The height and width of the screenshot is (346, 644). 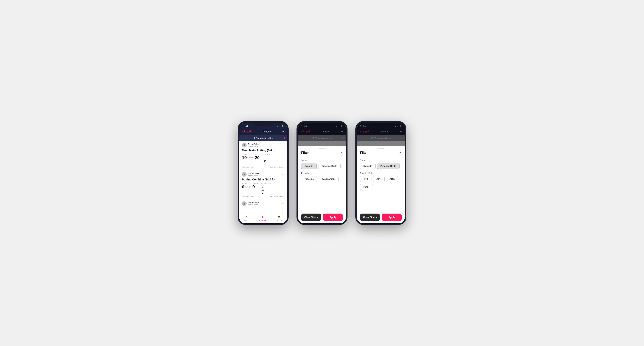 What do you see at coordinates (263, 188) in the screenshot?
I see `stats-row-2: Score 0 OUT OF Shots 9 Shot Quality` at bounding box center [263, 188].